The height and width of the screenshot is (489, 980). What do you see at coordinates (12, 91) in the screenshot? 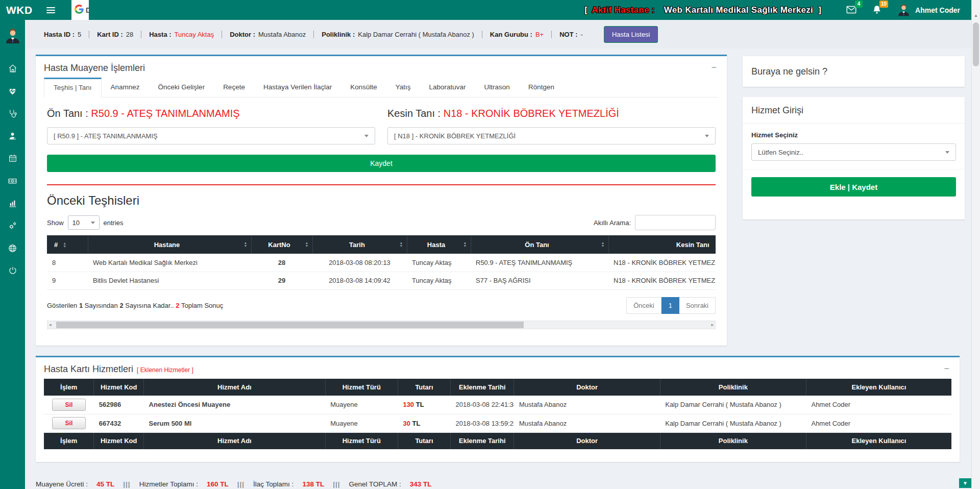
I see `sidebar-item-health` at bounding box center [12, 91].